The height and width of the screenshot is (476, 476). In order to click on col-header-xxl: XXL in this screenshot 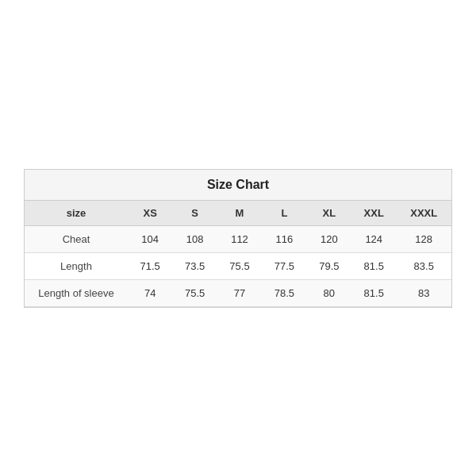, I will do `click(374, 213)`.